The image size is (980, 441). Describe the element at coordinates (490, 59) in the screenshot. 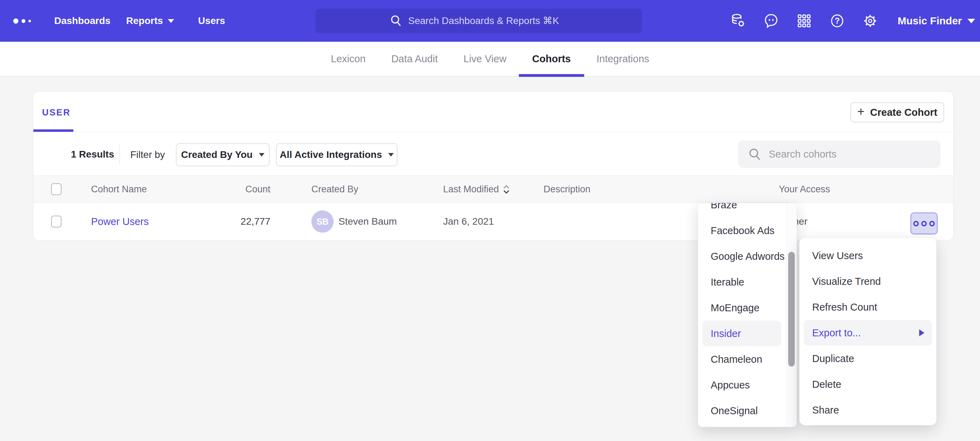

I see `section-tabs: Lexicon Data Audit Live View Cohorts Int…` at that location.